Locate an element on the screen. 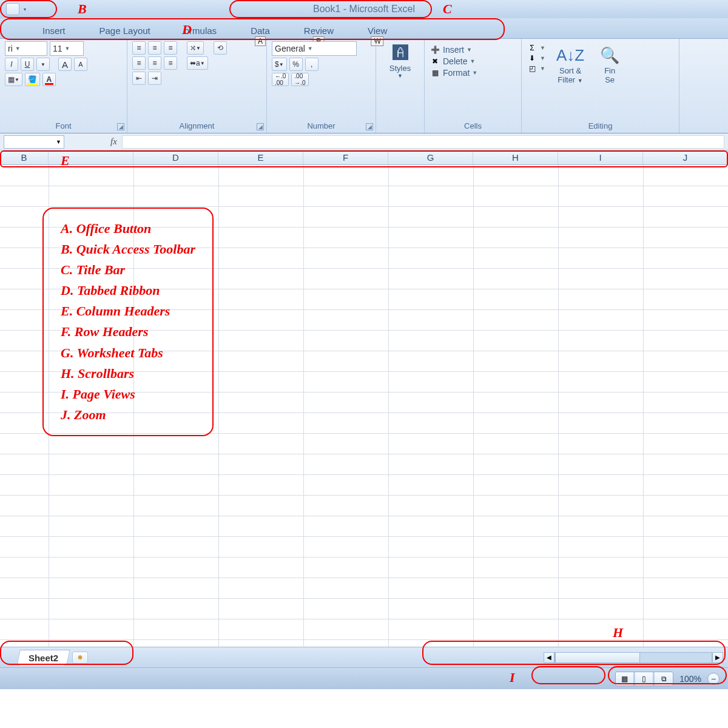 Image resolution: width=728 pixels, height=728 pixels. group-cells-label: Cells is located at coordinates (473, 126).